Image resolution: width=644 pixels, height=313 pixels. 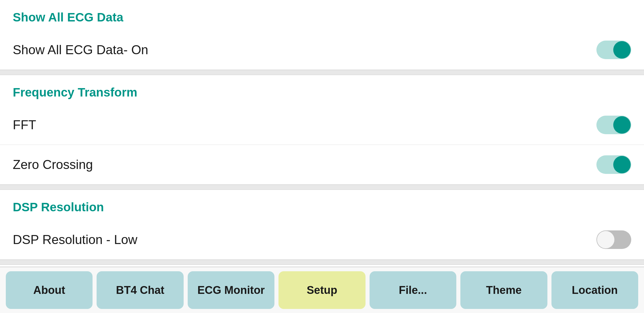 I want to click on bottom-nav: About BT4 Chat ECG Monitor Setup File...…, so click(x=322, y=290).